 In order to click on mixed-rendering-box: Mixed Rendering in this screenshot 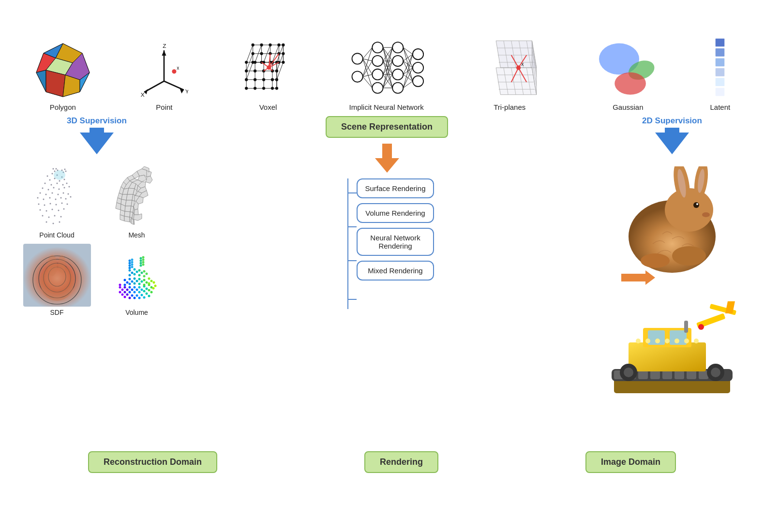, I will do `click(395, 271)`.